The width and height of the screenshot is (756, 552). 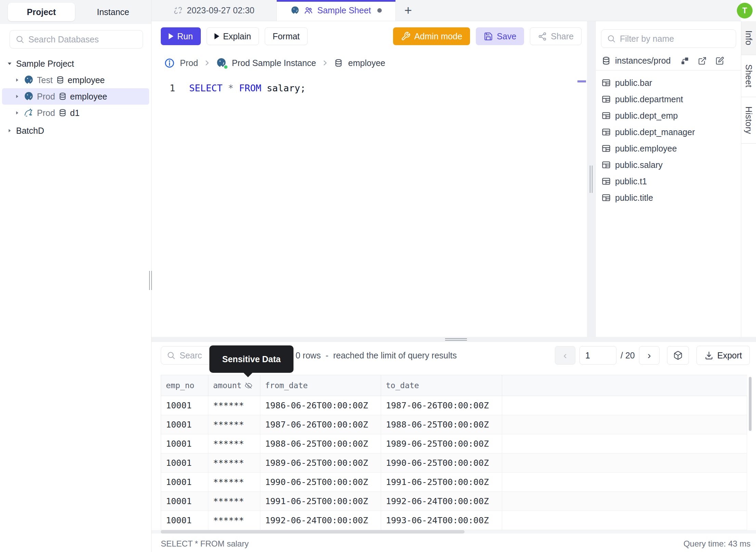 What do you see at coordinates (668, 181) in the screenshot?
I see `table-list-item: public.t1` at bounding box center [668, 181].